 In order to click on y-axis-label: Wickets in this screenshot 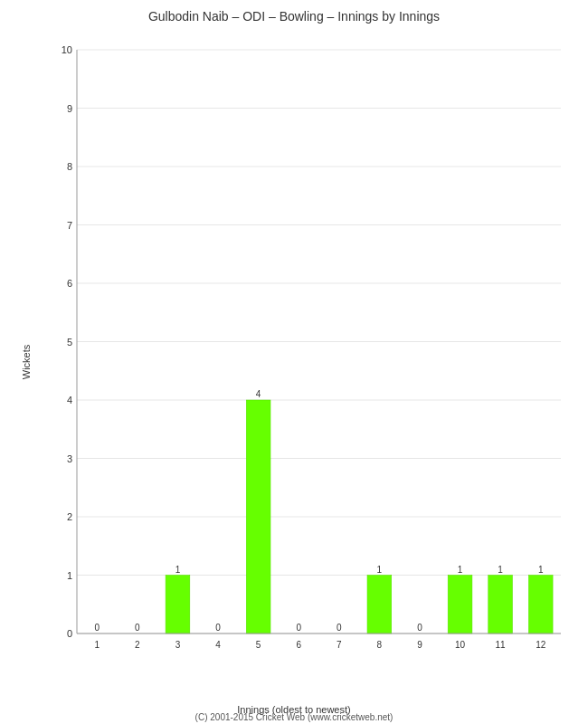, I will do `click(26, 362)`.